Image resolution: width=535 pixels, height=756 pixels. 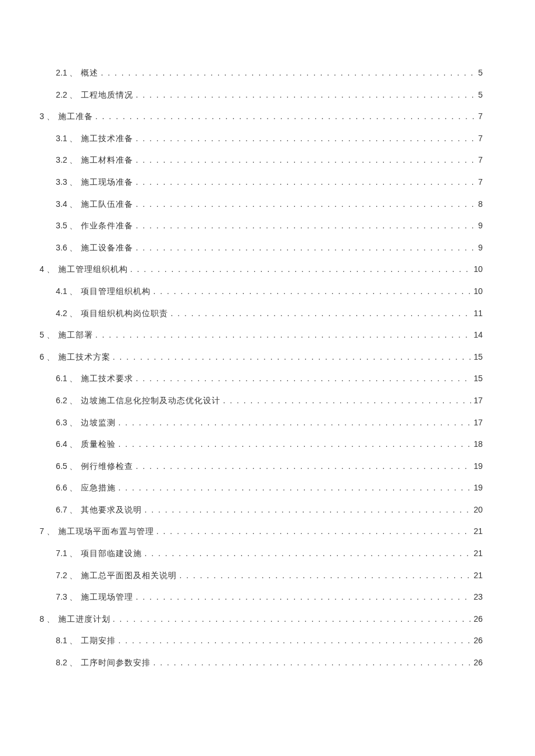 I want to click on toc-title: 例行维修检查, so click(x=107, y=467).